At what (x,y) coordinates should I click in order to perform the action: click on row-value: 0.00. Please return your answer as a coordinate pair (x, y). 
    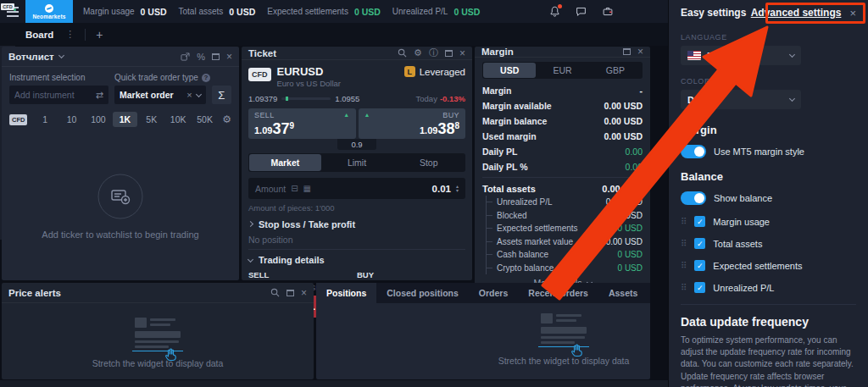
    Looking at the image, I should click on (634, 152).